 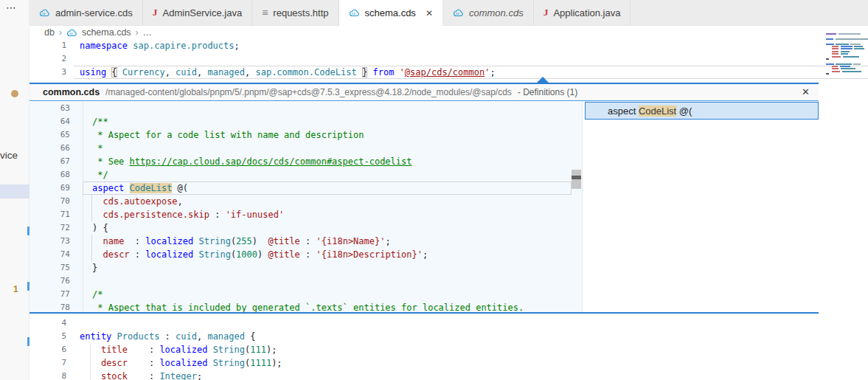 I want to click on code-line-78: 78 * Aspect that is included by generate…, so click(x=305, y=307).